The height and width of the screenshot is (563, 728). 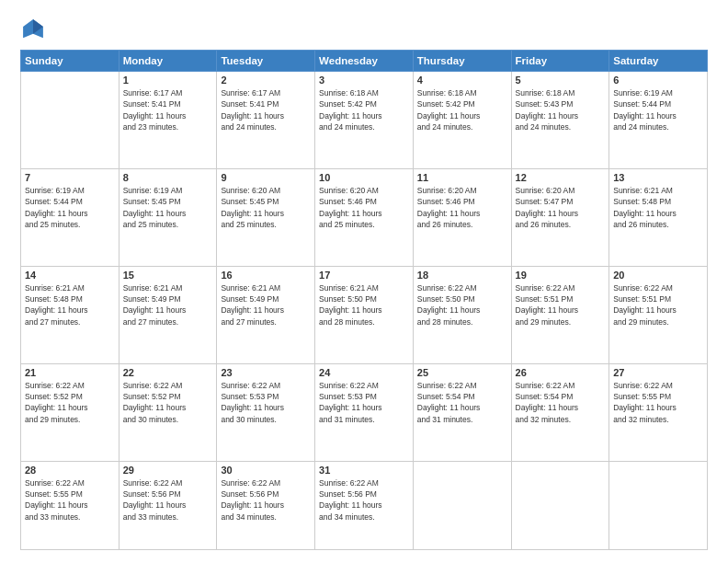 What do you see at coordinates (70, 275) in the screenshot?
I see `day-number: 14` at bounding box center [70, 275].